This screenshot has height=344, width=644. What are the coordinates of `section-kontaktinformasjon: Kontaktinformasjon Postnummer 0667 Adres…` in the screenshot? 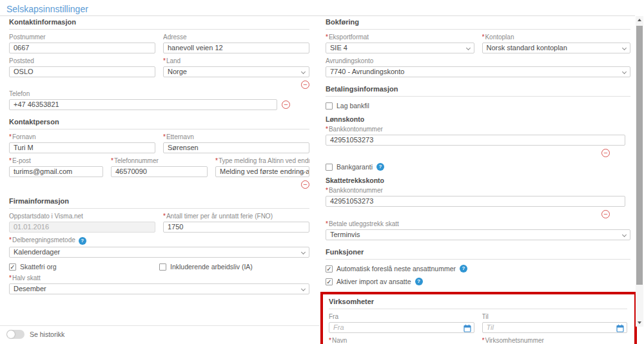 It's located at (159, 64).